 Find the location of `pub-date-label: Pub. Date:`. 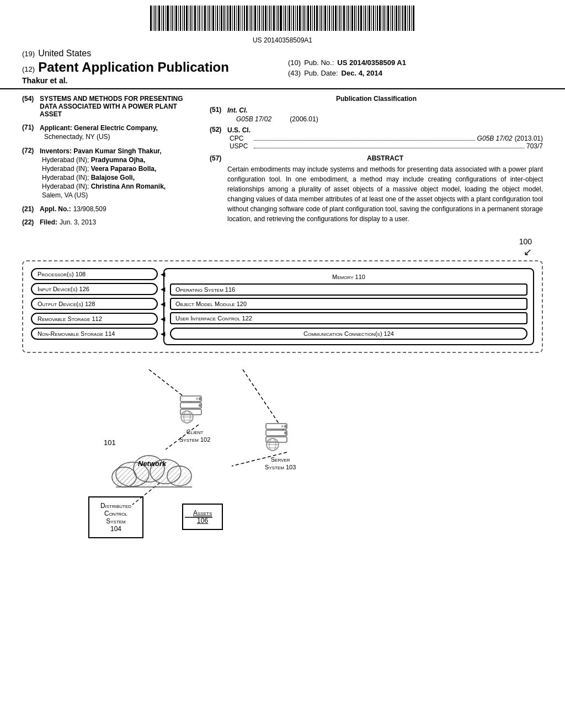

pub-date-label: Pub. Date: is located at coordinates (321, 73).